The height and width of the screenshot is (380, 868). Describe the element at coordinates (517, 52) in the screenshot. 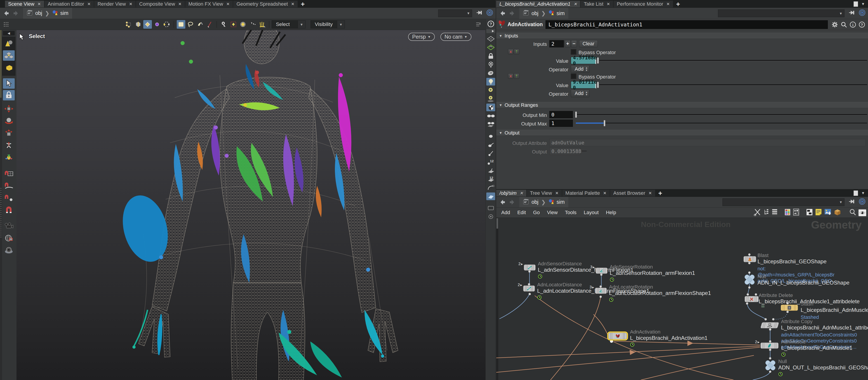

I see `move-input-up-button: ⇡` at that location.